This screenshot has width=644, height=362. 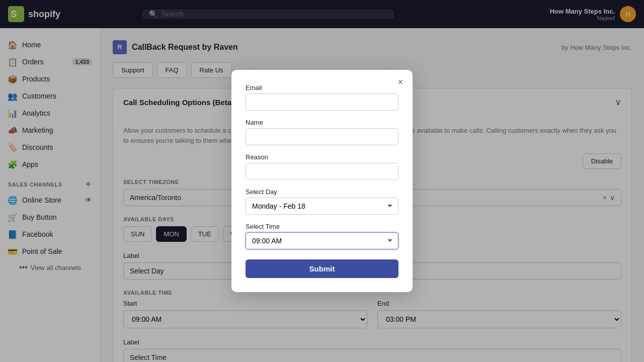 I want to click on name-label: Name, so click(x=322, y=123).